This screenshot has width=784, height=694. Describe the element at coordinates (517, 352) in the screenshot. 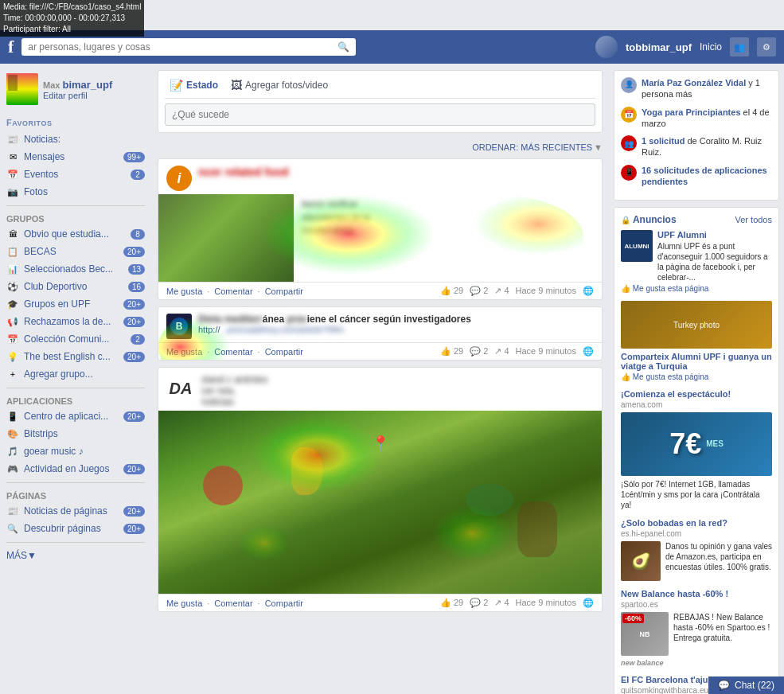

I see `post2-stats: 👍 29 💬 2 ↗ 4 Hace 9 minutos 🌐` at that location.